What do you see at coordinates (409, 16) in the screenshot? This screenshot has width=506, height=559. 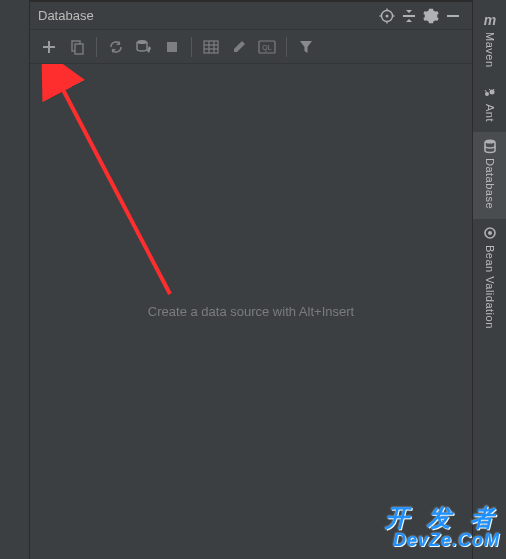 I see `collapse-icon` at bounding box center [409, 16].